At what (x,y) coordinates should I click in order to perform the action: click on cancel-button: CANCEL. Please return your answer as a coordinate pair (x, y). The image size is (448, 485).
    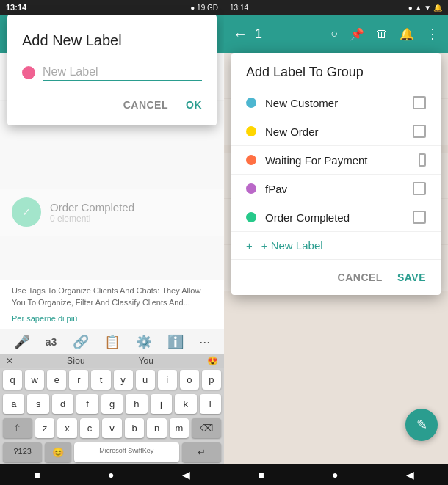
    Looking at the image, I should click on (145, 105).